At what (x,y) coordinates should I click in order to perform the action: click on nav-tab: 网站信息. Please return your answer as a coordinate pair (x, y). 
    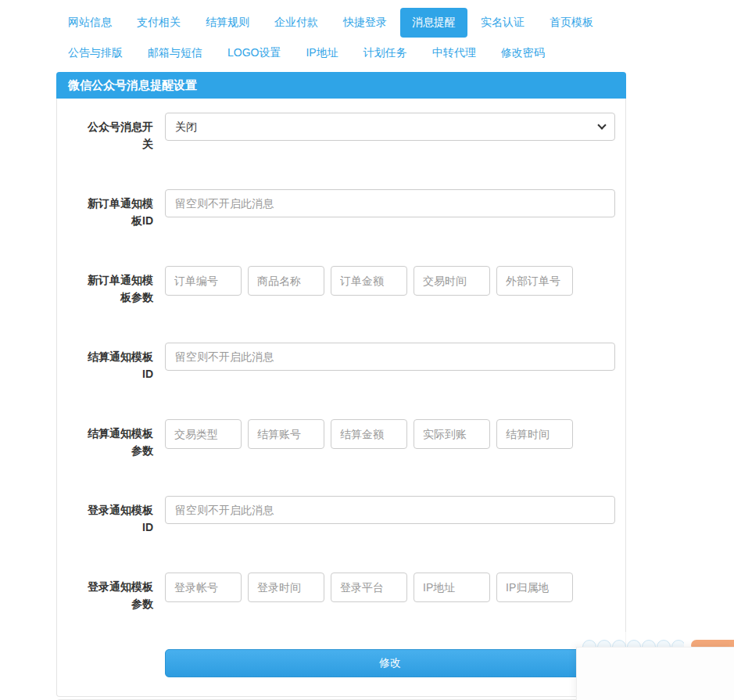
    Looking at the image, I should click on (90, 23).